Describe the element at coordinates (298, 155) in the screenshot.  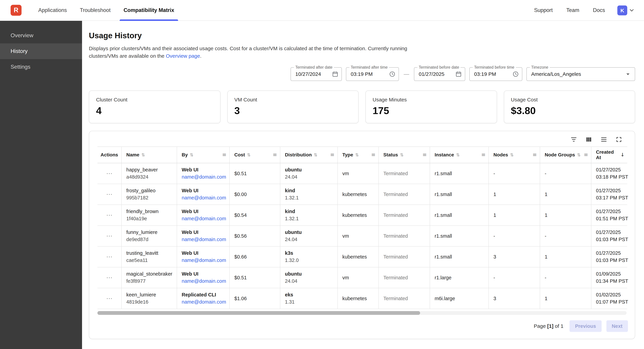
I see `column-label: Distribution` at that location.